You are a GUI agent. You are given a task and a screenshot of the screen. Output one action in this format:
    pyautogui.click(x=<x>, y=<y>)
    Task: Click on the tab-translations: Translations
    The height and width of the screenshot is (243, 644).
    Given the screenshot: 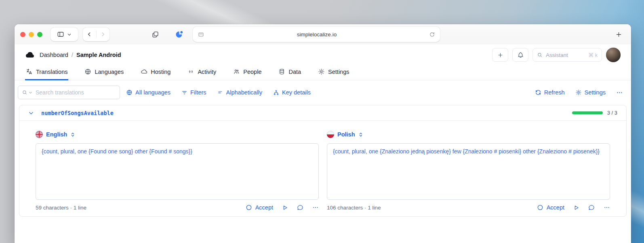 What is the action you would take?
    pyautogui.click(x=47, y=72)
    